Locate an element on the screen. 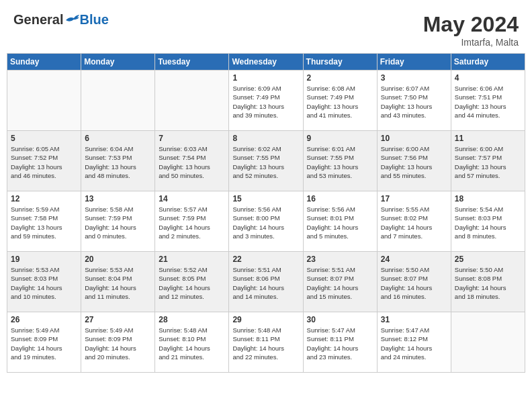 The height and width of the screenshot is (411, 532). calendar-cell: 6Sunrise: 6:04 AM Sunset: 7:53 PM Daylig… is located at coordinates (118, 161).